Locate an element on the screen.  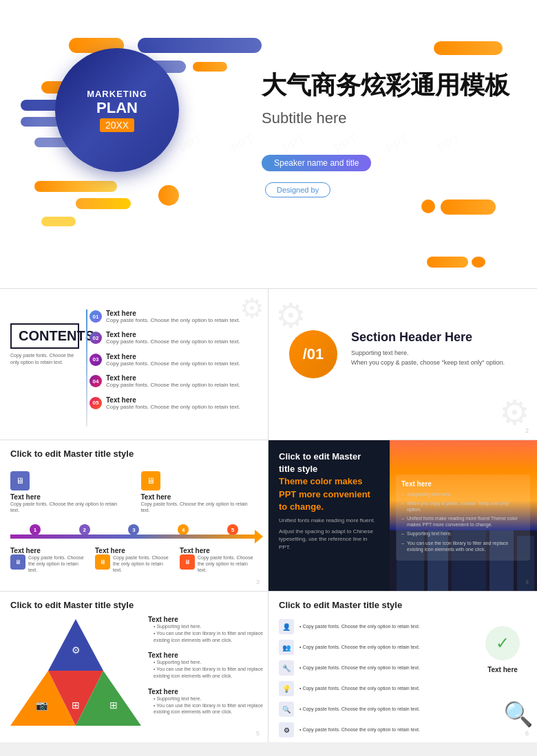
bullet-item: Unified fonts make reading more fluent T… is located at coordinates (463, 521).